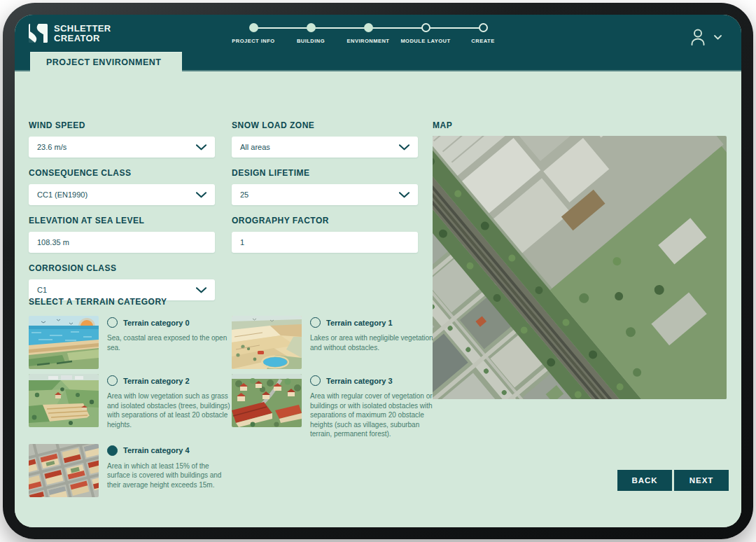 The width and height of the screenshot is (756, 542). Describe the element at coordinates (580, 125) in the screenshot. I see `map-label: MAP` at that location.